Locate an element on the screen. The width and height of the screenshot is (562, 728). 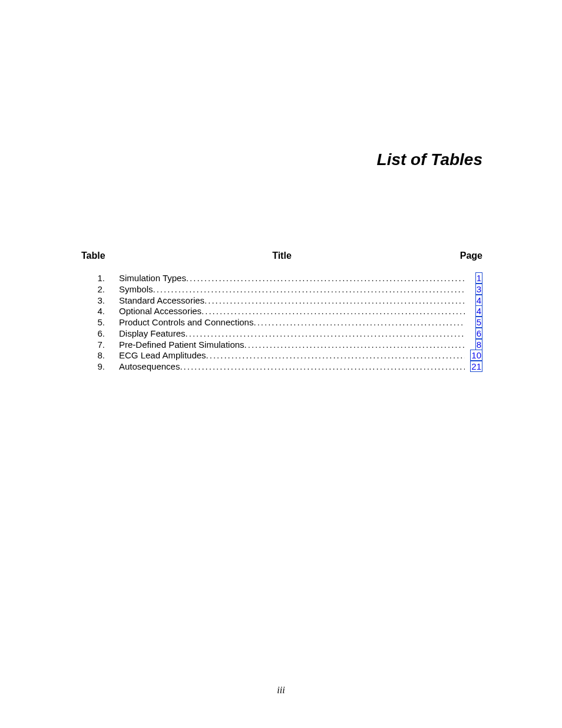
toc-entry: 7.Pre-Defined Patient Simulations8 is located at coordinates (282, 345).